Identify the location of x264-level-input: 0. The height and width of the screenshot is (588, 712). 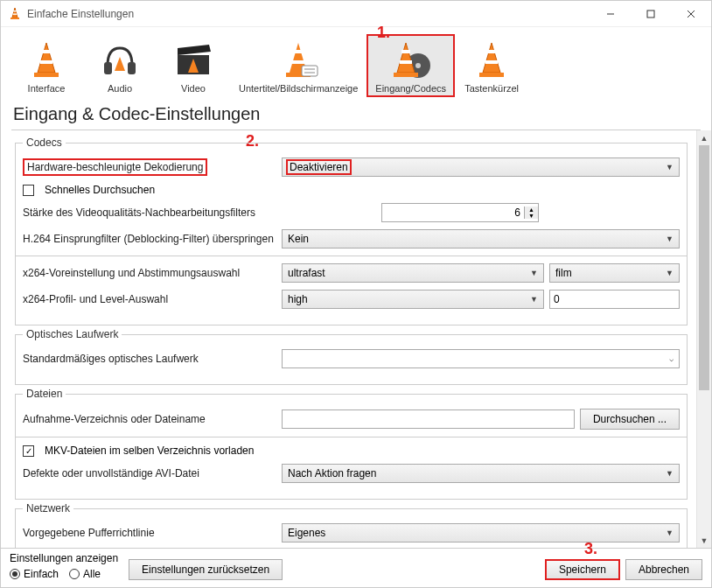
(614, 299).